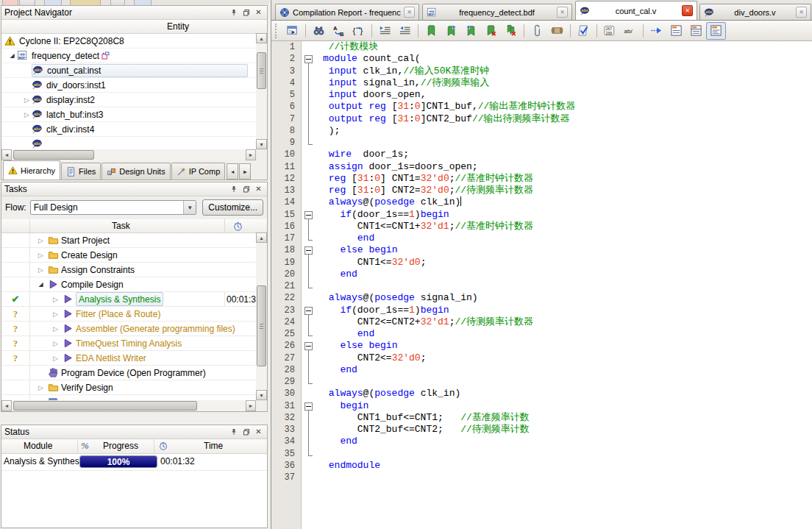 The width and height of the screenshot is (812, 529). Describe the element at coordinates (319, 31) in the screenshot. I see `find-button` at that location.